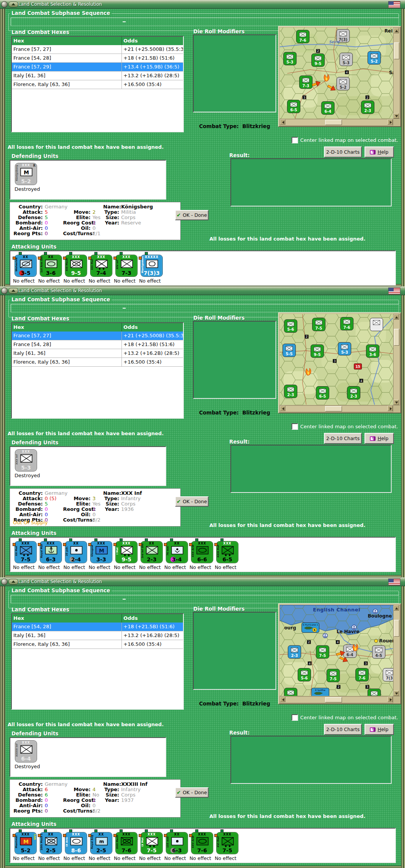 Image resolution: width=405 pixels, height=868 pixels. Describe the element at coordinates (202, 556) in the screenshot. I see `attacking-unit: XXX Arm XXX 6-6 No effect` at that location.